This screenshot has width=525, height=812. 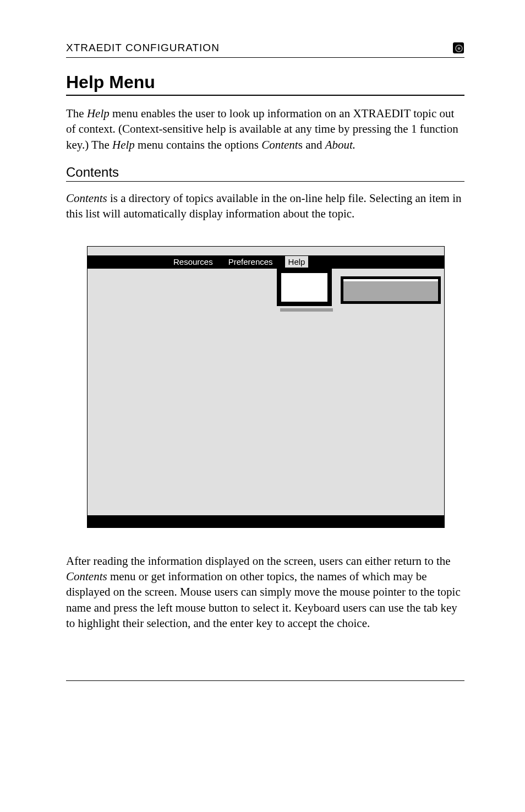 What do you see at coordinates (297, 262) in the screenshot?
I see `menu-help: Help` at bounding box center [297, 262].